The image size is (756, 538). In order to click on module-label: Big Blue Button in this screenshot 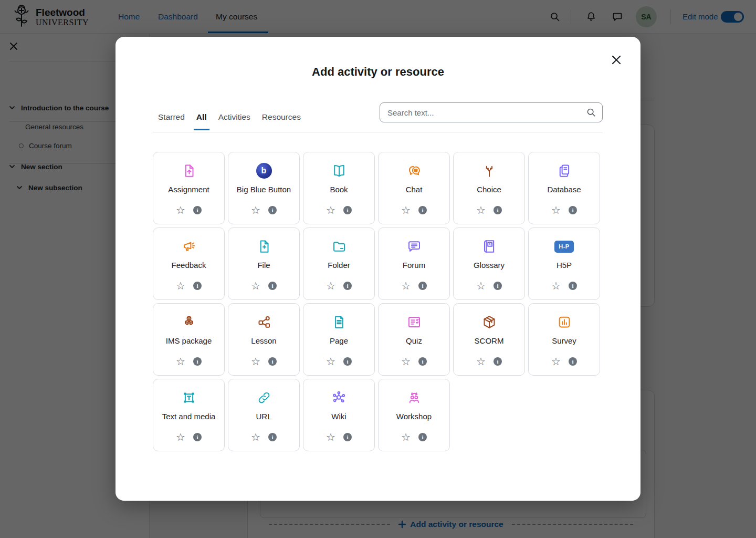, I will do `click(264, 189)`.